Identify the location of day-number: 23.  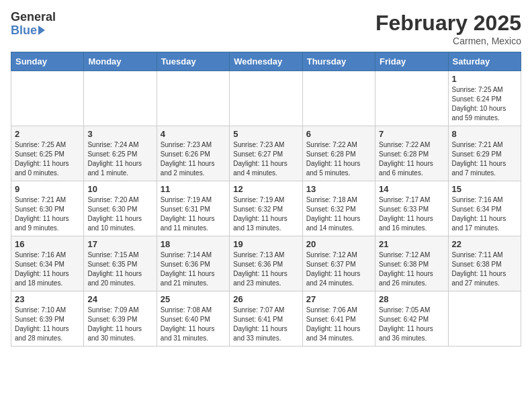
(47, 300).